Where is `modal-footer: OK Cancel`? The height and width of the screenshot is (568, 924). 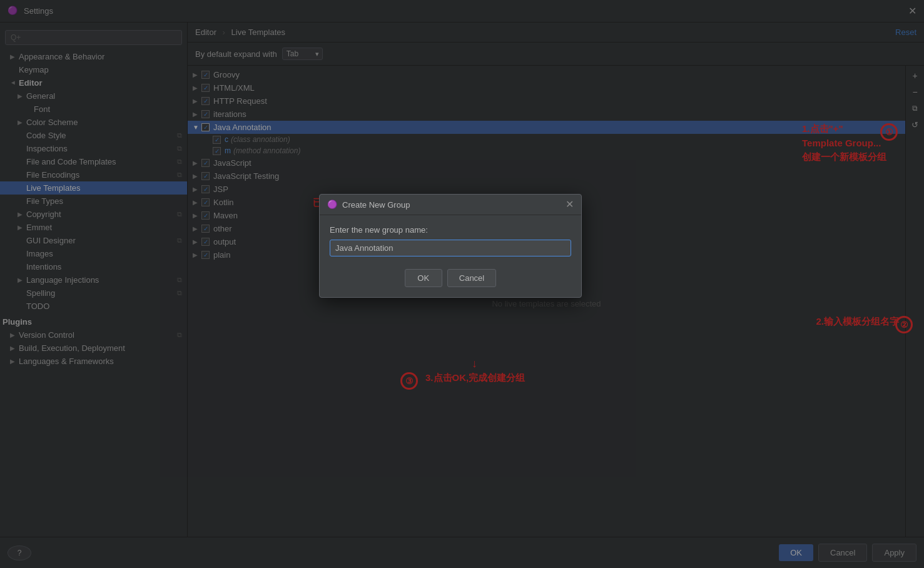 modal-footer: OK Cancel is located at coordinates (450, 280).